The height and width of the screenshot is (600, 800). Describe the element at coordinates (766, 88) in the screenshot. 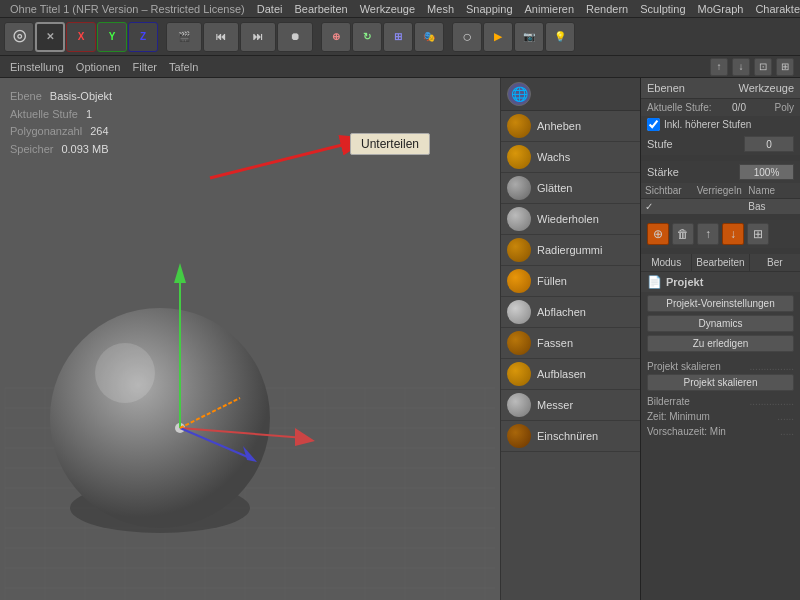

I see `tab-werkzeuge: Werkzeuge` at that location.